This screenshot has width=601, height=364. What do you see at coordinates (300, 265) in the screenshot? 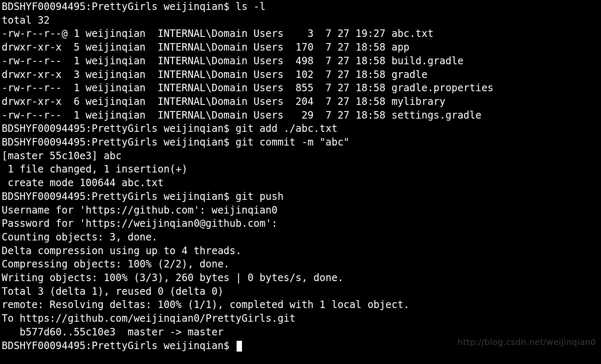
I see `terminal-line: Compressing objects: 100% (2/2), done.` at bounding box center [300, 265].